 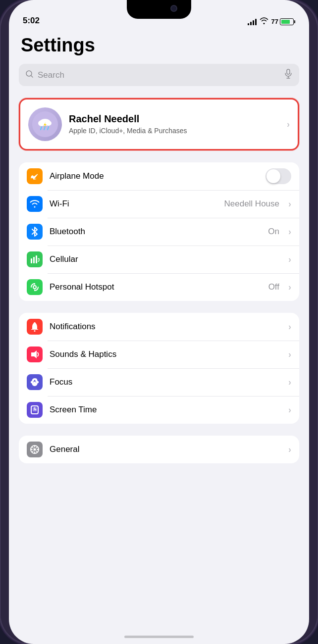 I want to click on sounds-icon, so click(x=35, y=354).